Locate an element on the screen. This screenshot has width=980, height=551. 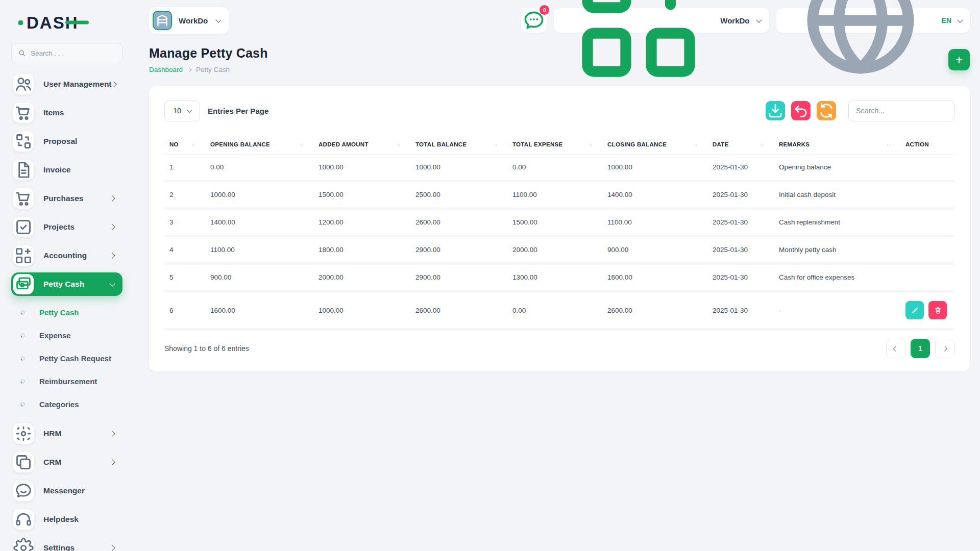
sidebar-subitem-expense: Expense is located at coordinates (67, 336).